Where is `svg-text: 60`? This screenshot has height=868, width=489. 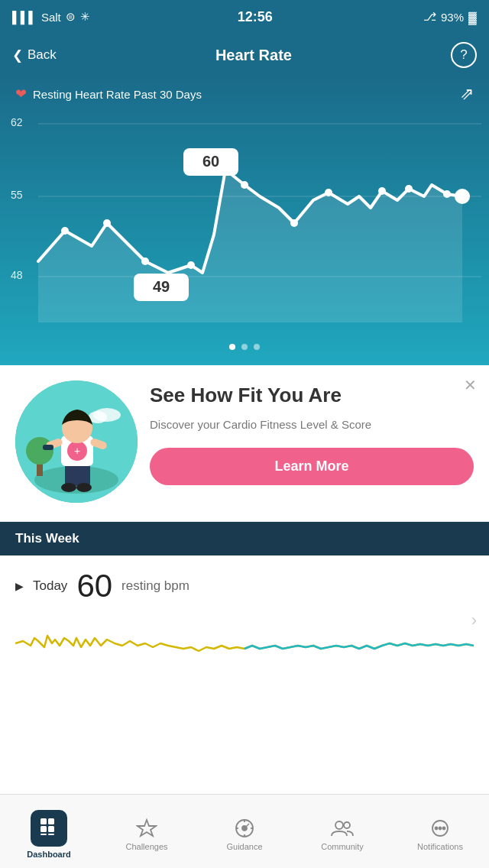 svg-text: 60 is located at coordinates (211, 161).